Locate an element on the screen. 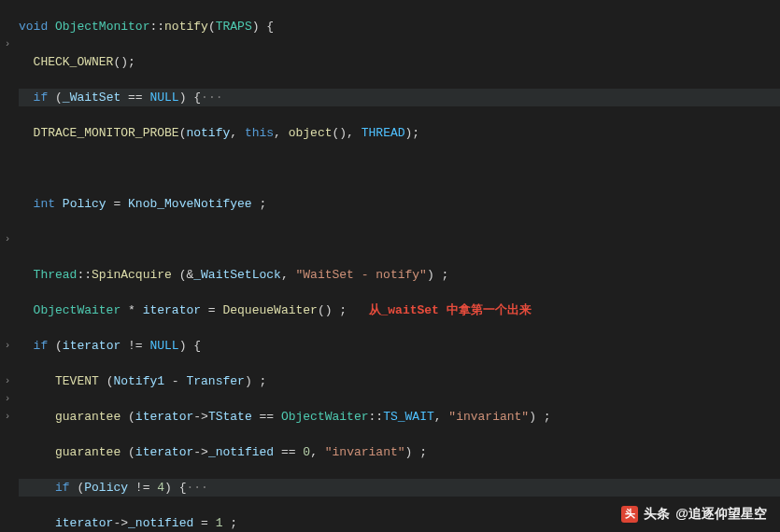 This screenshot has height=532, width=780. var: Knob_MoveNotifyee is located at coordinates (191, 203).